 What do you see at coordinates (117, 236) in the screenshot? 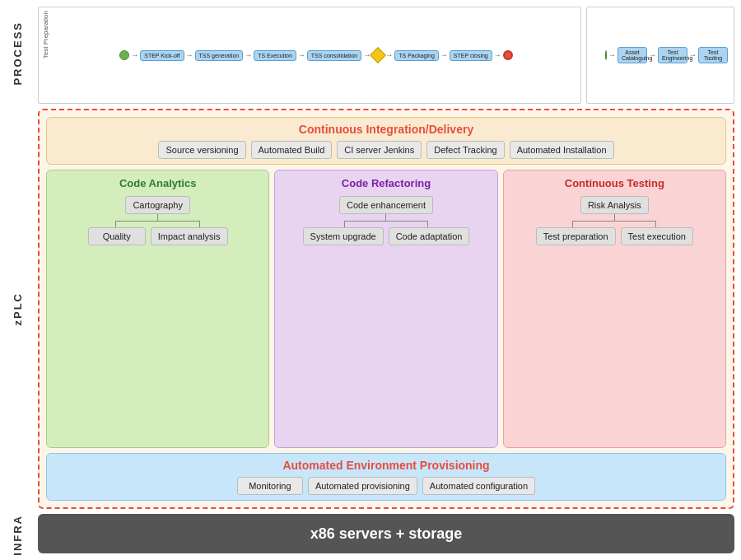
I see `quality-node: Quality` at bounding box center [117, 236].